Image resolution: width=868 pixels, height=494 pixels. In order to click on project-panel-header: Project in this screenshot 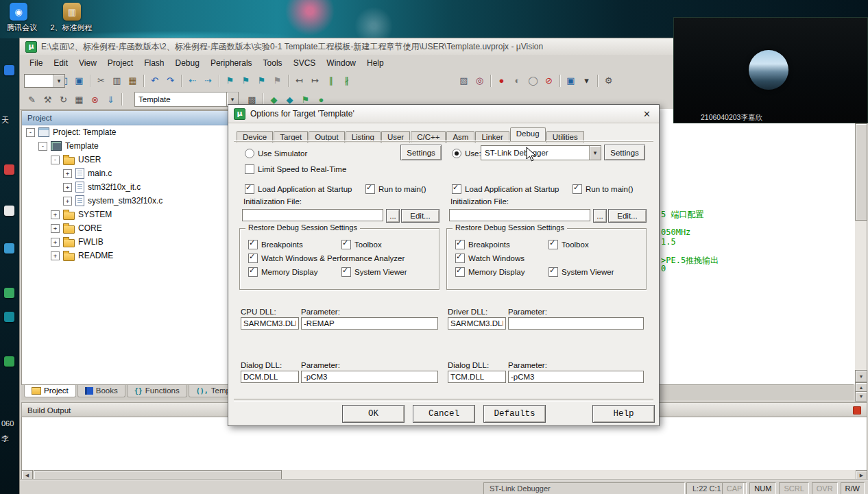, I will do `click(126, 118)`.